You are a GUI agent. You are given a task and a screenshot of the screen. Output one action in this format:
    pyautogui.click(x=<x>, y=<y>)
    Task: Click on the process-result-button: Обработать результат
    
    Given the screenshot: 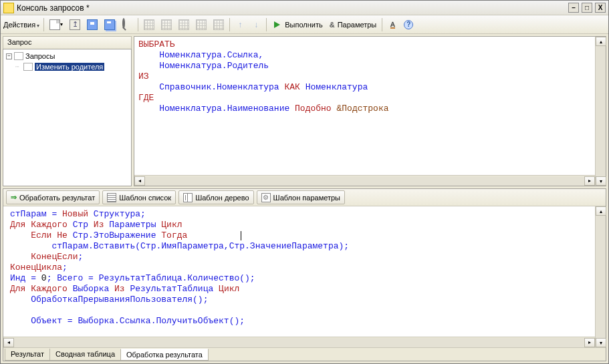 What is the action you would take?
    pyautogui.click(x=53, y=198)
    